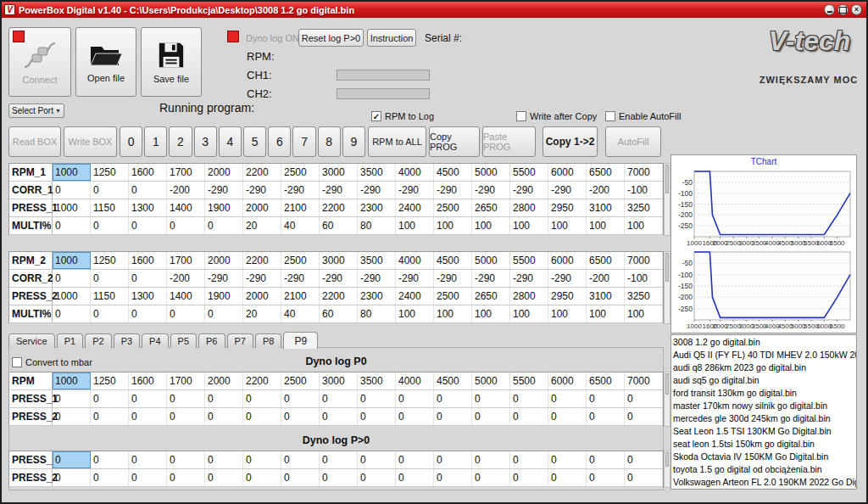 The height and width of the screenshot is (504, 868). Describe the element at coordinates (339, 172) in the screenshot. I see `table-cell: 3000` at that location.